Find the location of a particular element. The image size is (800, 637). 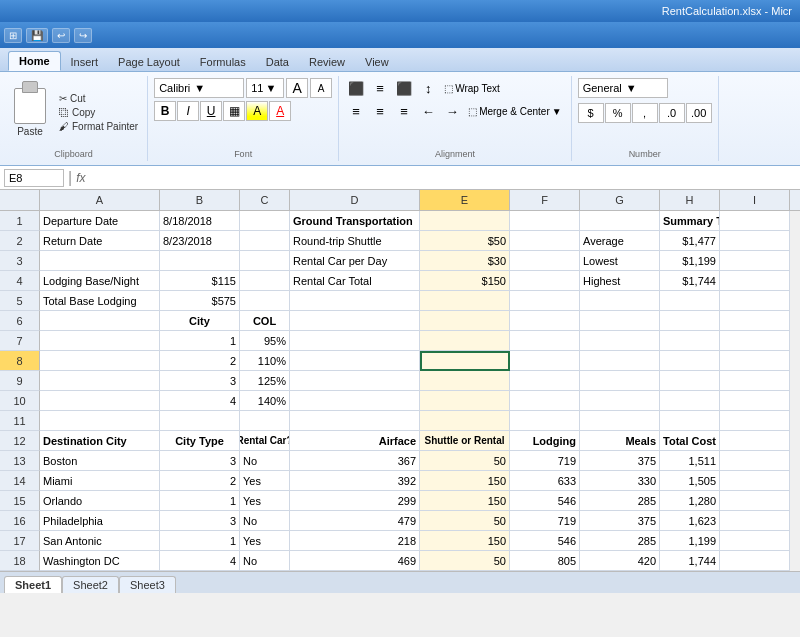

row-header-9: 9 is located at coordinates (20, 381).